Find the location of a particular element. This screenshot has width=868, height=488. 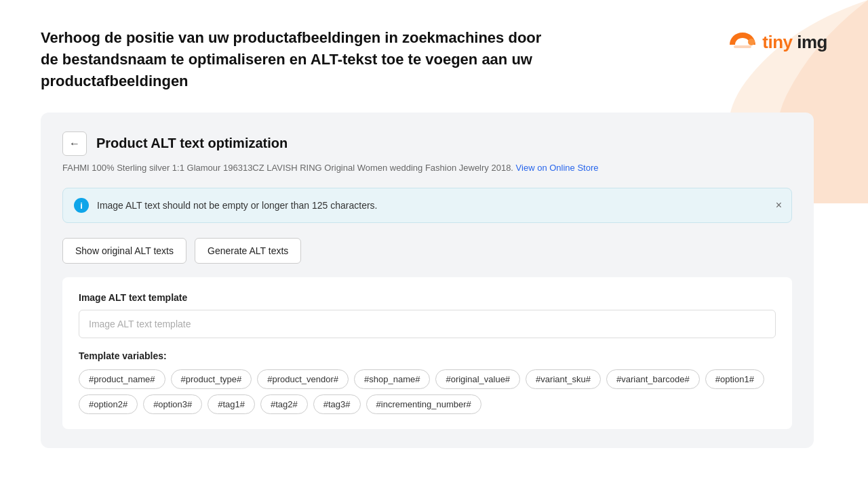

variable-tag: #tag2# is located at coordinates (284, 404).